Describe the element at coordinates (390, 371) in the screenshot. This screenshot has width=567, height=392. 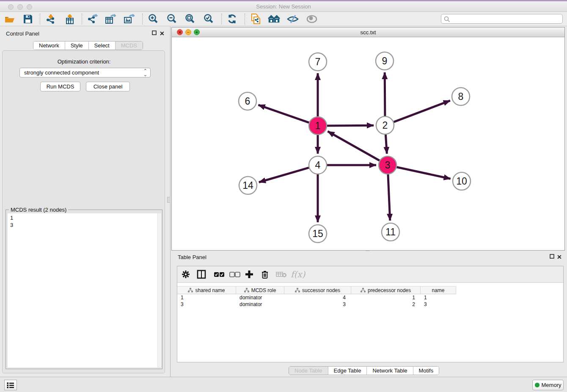
I see `table-tab-network-table: Network Table` at that location.